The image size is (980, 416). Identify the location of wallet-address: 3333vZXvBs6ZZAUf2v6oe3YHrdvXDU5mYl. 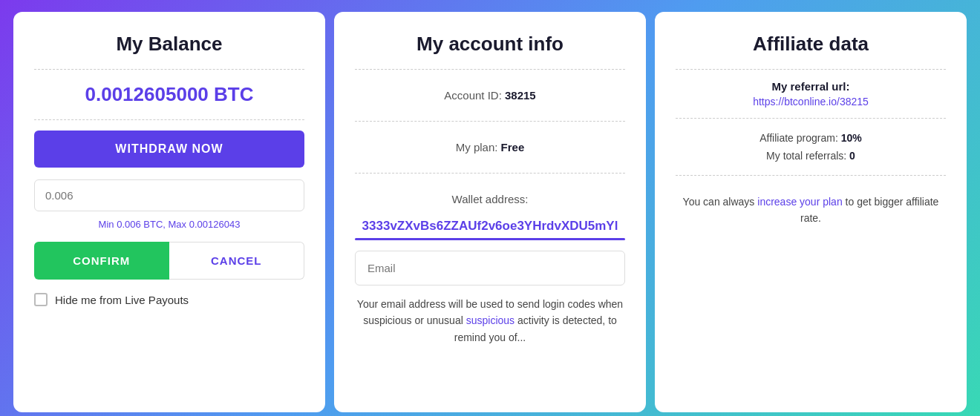
(490, 226).